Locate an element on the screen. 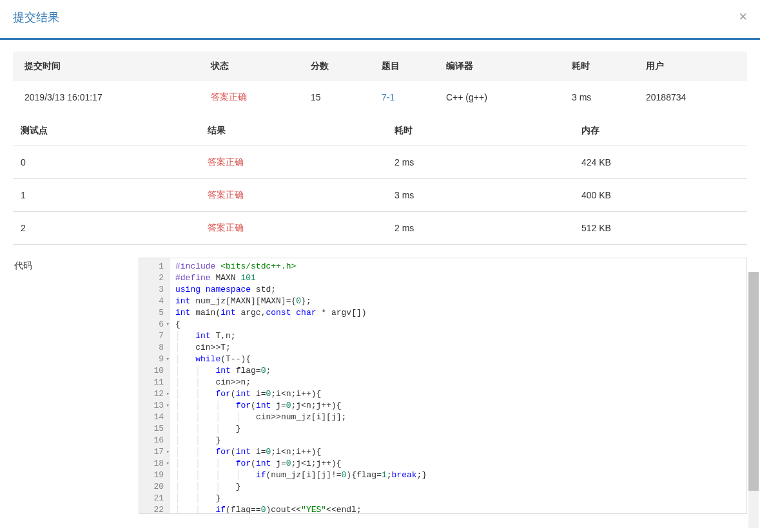 The image size is (760, 532). cell-testpoint: 2 is located at coordinates (106, 228).